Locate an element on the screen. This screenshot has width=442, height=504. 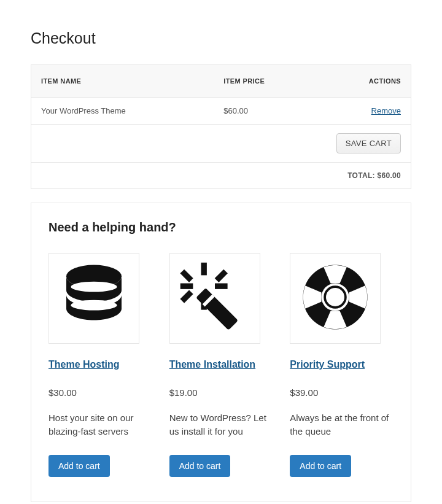
upsell-link-support: Priority Support is located at coordinates (327, 365).